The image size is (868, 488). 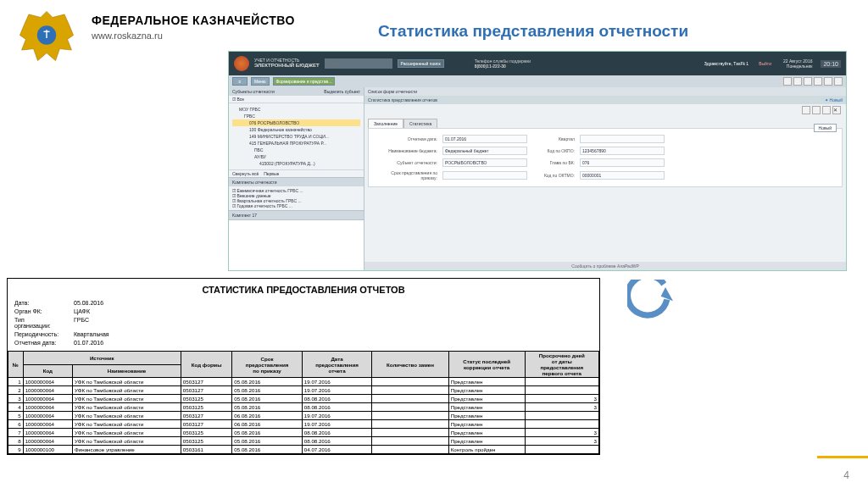 What do you see at coordinates (533, 31) in the screenshot?
I see `page-title: Статистика представления отчетности` at bounding box center [533, 31].